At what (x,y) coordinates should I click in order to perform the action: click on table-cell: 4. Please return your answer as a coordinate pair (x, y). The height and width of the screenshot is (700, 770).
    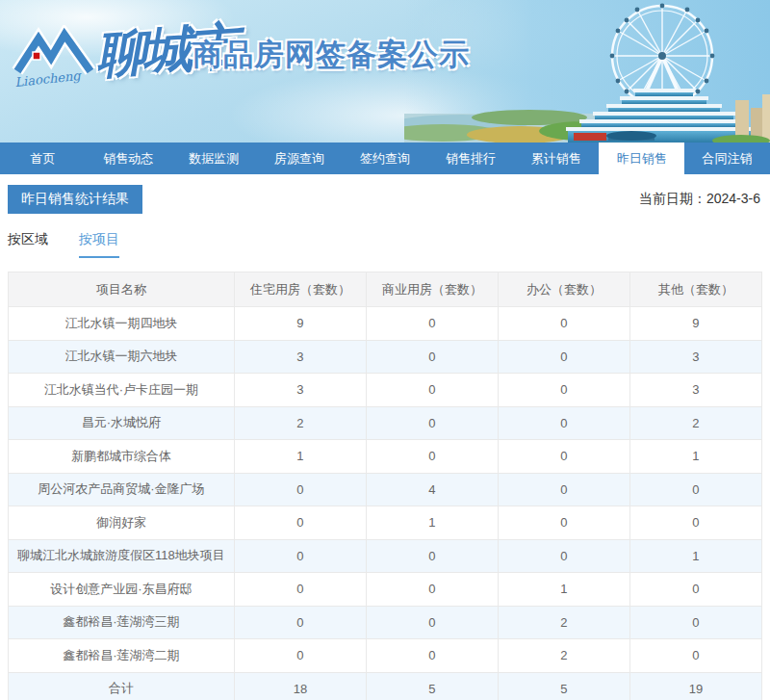
    Looking at the image, I should click on (431, 489).